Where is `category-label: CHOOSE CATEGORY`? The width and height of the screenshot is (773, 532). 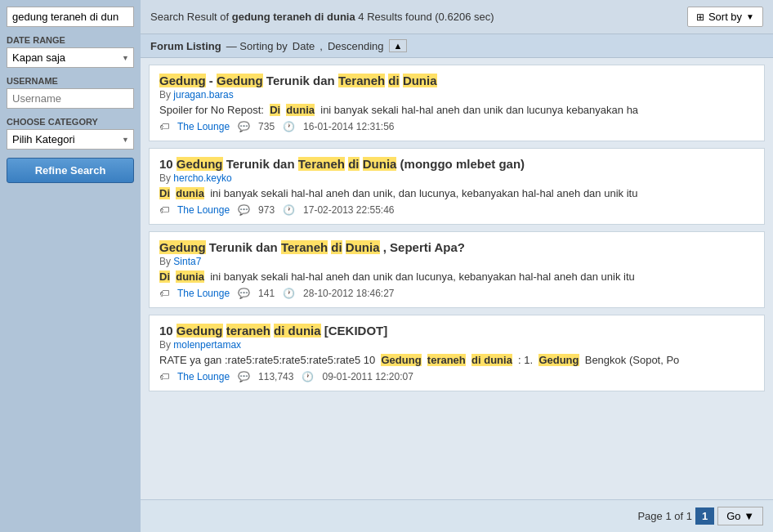 category-label: CHOOSE CATEGORY is located at coordinates (70, 122).